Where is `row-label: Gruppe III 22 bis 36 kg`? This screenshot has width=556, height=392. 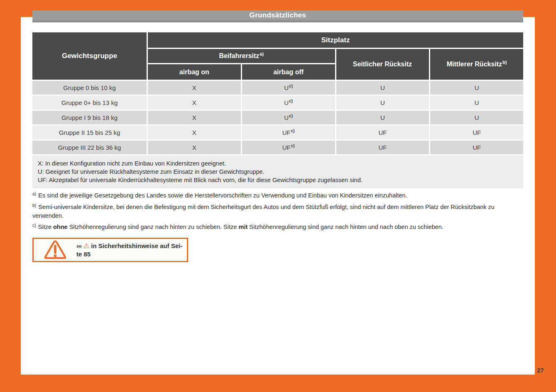 row-label: Gruppe III 22 bis 36 kg is located at coordinates (90, 148).